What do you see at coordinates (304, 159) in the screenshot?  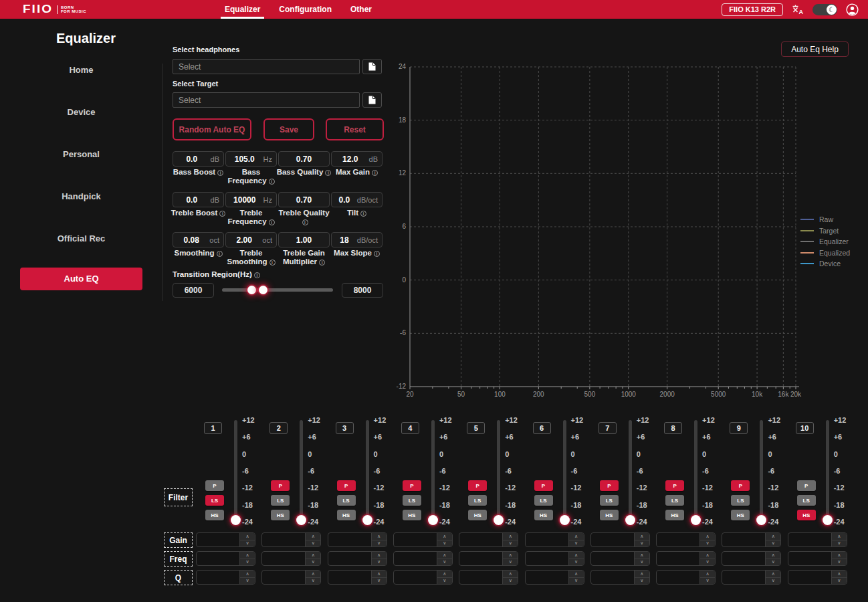 I see `bass-quality-value-box: 0.70` at bounding box center [304, 159].